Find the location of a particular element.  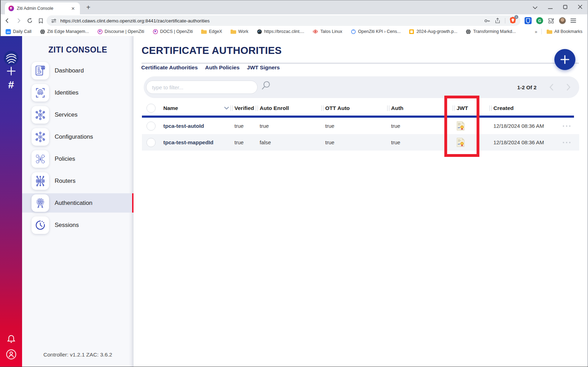

bookmark-item: 2024-Aug-growth.p... is located at coordinates (433, 32).